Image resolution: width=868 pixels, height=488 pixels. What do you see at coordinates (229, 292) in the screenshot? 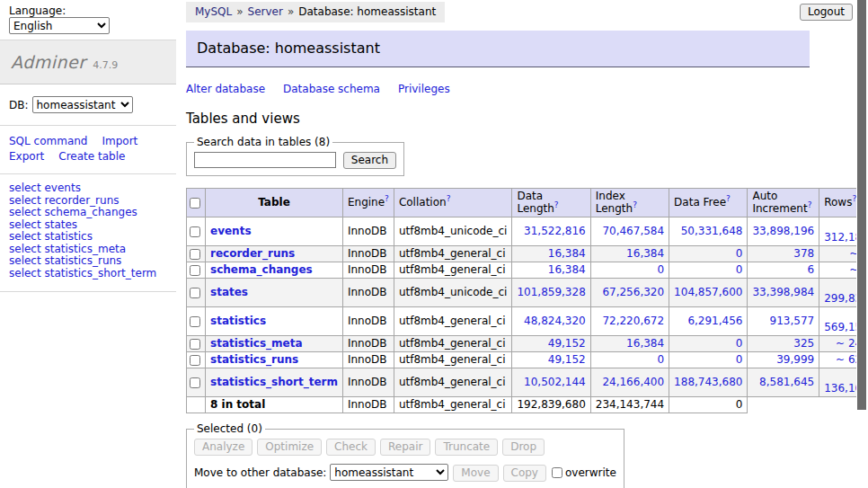
I see `table-link-states: states` at bounding box center [229, 292].